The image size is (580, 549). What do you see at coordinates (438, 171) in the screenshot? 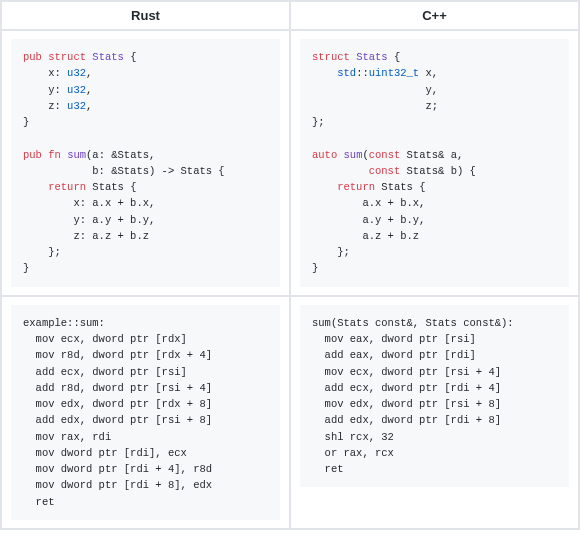
I see `arg: Stats& b) {` at bounding box center [438, 171].